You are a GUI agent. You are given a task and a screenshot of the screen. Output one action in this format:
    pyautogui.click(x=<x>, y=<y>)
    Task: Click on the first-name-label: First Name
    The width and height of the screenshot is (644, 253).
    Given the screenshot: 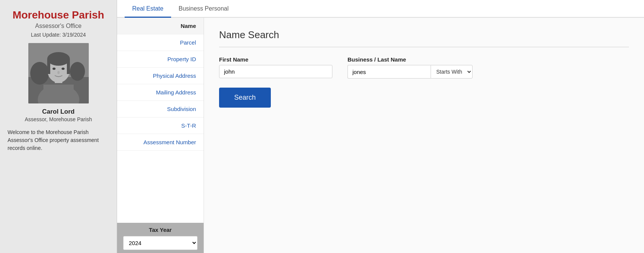 What is the action you would take?
    pyautogui.click(x=276, y=60)
    